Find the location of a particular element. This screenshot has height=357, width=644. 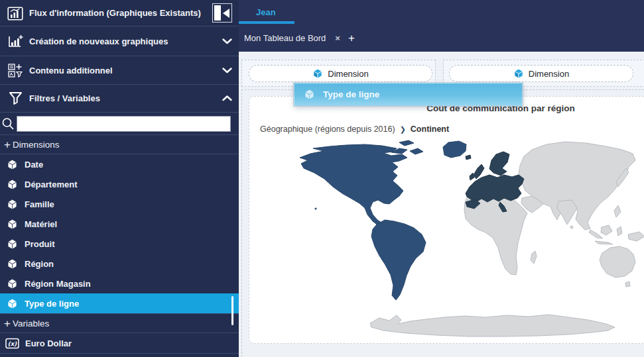

dimension-item-region: Région is located at coordinates (119, 264).